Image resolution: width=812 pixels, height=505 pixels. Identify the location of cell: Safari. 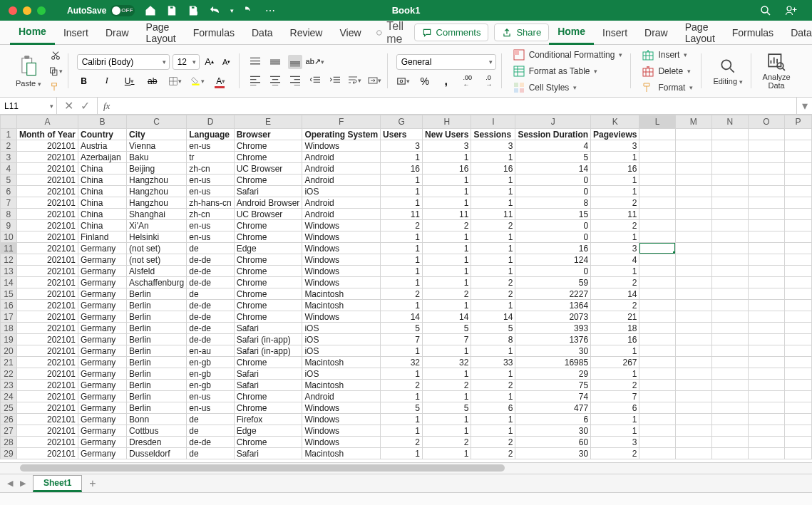
(268, 192).